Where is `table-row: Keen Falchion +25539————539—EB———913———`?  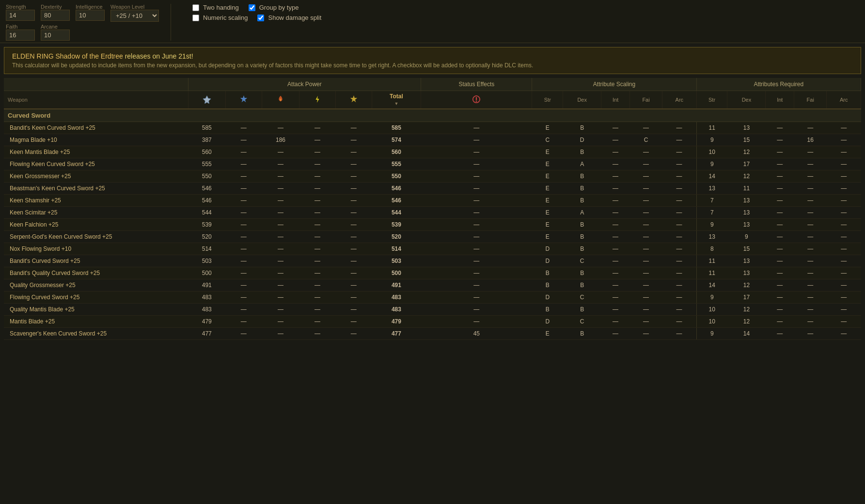 table-row: Keen Falchion +25539————539—EB———913——— is located at coordinates (432, 225).